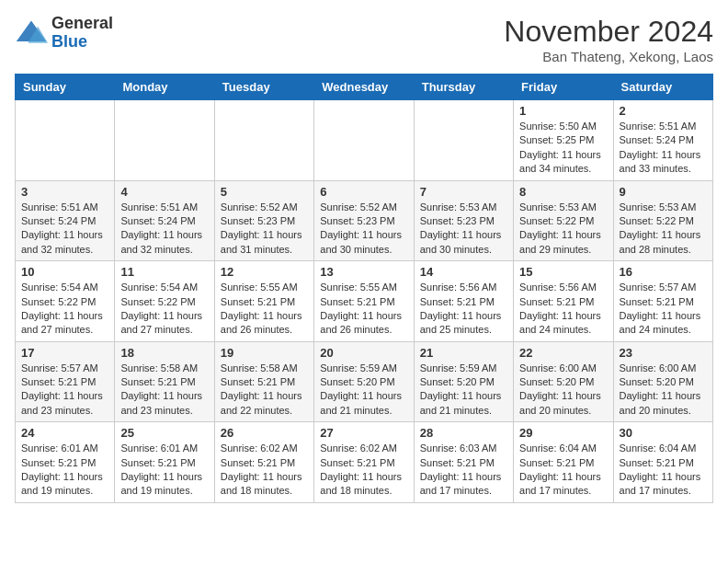 Image resolution: width=728 pixels, height=563 pixels. What do you see at coordinates (563, 140) in the screenshot?
I see `day-info: Sunset: 5:25 PM` at bounding box center [563, 140].